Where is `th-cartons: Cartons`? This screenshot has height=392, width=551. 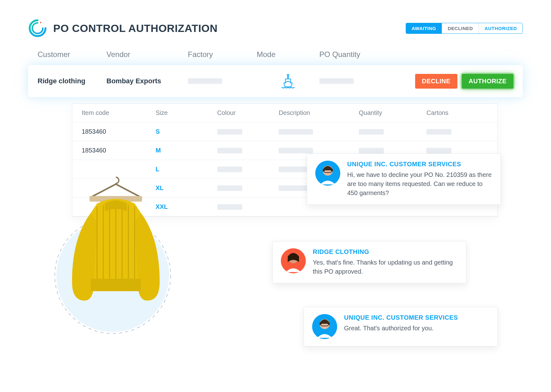
th-cartons: Cartons is located at coordinates (457, 113).